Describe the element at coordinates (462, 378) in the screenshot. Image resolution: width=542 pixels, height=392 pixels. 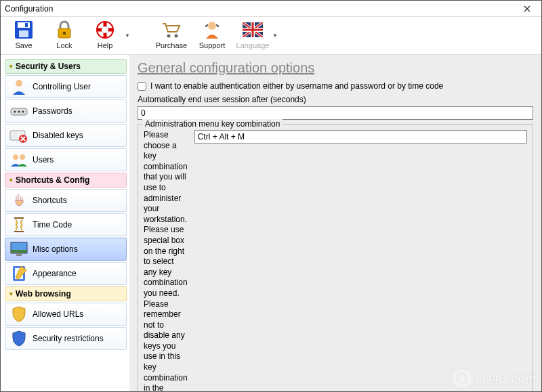
I see `download-icon` at that location.